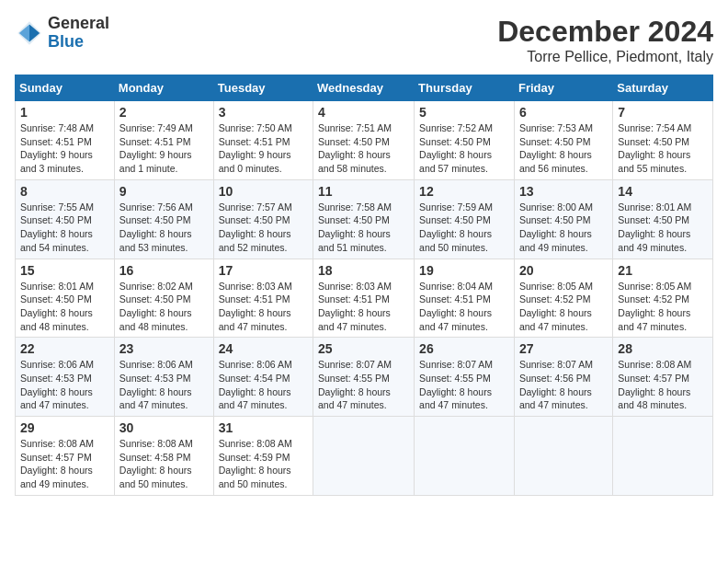 This screenshot has width=728, height=563. Describe the element at coordinates (263, 298) in the screenshot. I see `day-cell: 17 Sunrise: 8:03 AM Sunset: 4:51 PM Dayl…` at that location.